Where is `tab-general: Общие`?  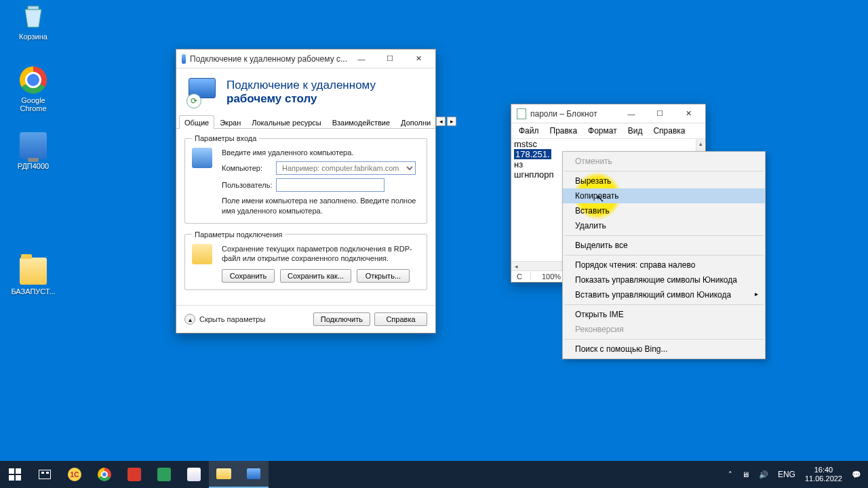 tab-general: Общие is located at coordinates (197, 122).